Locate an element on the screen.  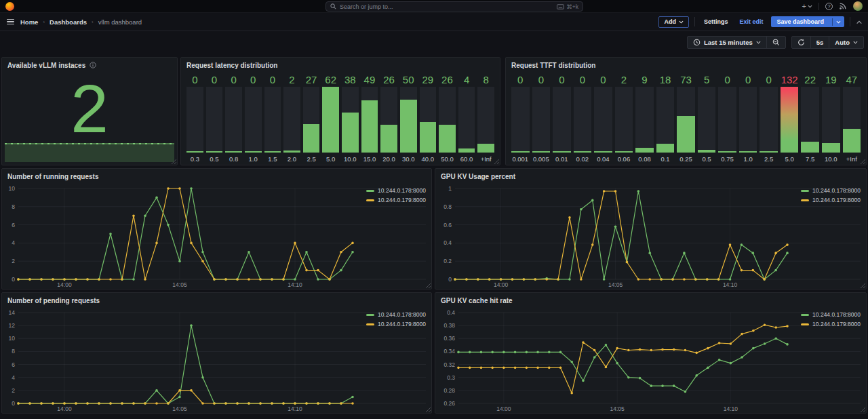
info-icon is located at coordinates (93, 65).